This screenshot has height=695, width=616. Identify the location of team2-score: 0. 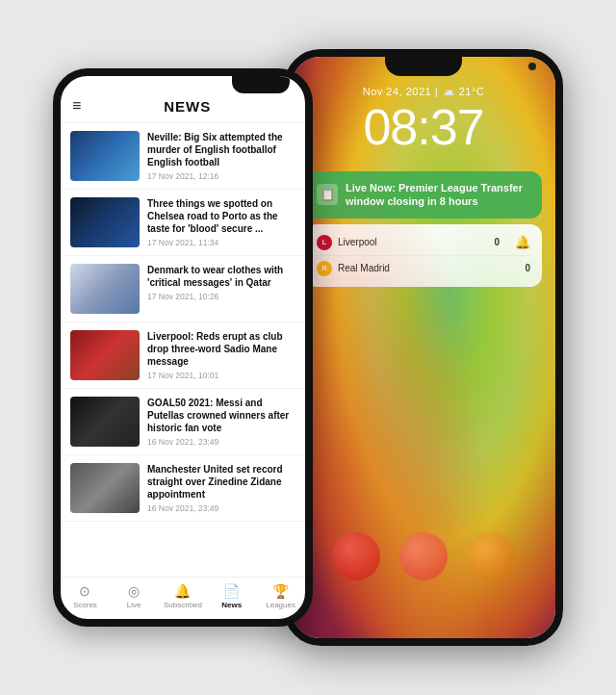
(527, 268).